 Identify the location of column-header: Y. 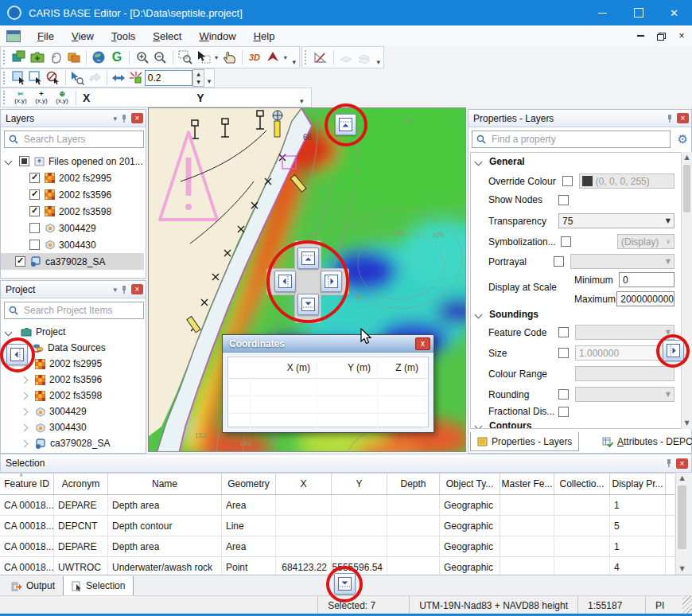
(360, 484).